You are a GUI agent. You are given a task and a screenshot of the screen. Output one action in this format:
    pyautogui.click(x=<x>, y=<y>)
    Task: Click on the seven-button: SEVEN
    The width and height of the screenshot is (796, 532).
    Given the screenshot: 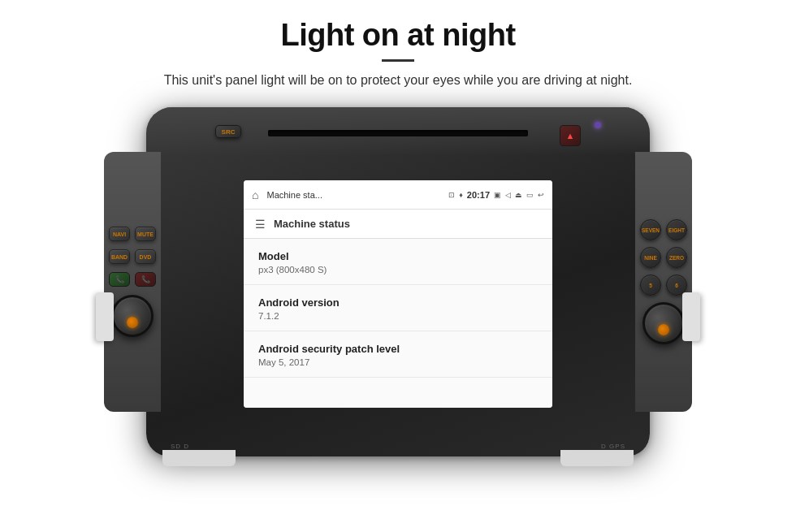 What is the action you would take?
    pyautogui.click(x=651, y=230)
    